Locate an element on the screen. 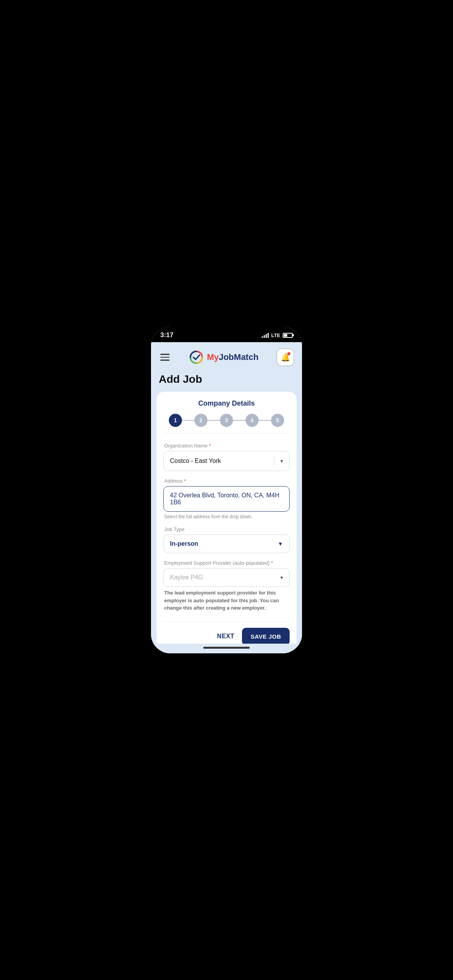  app-header: MyJobMatch 🔔 is located at coordinates (226, 356).